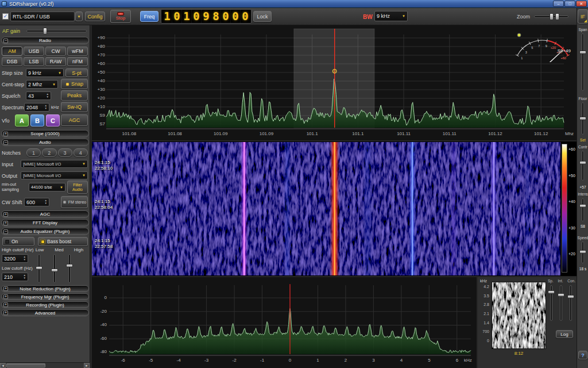 The image size is (588, 368). I want to click on eq-low-thumb, so click(39, 268).